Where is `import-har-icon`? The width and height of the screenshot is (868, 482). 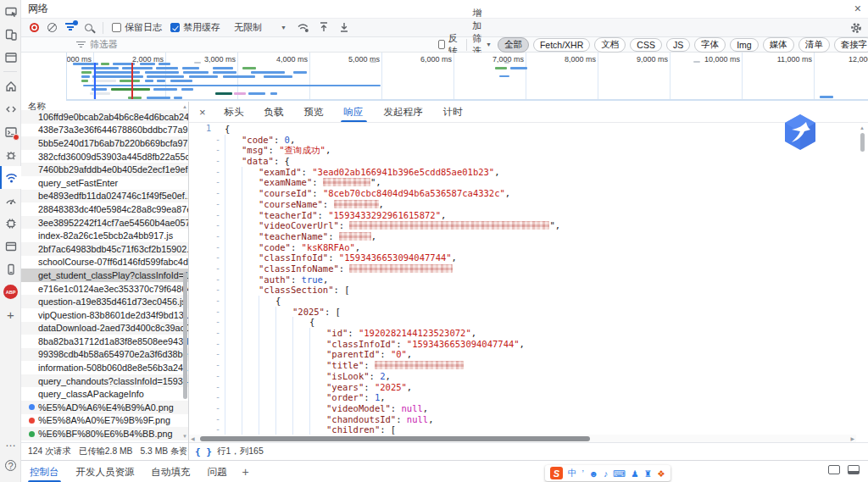
import-har-icon is located at coordinates (324, 28).